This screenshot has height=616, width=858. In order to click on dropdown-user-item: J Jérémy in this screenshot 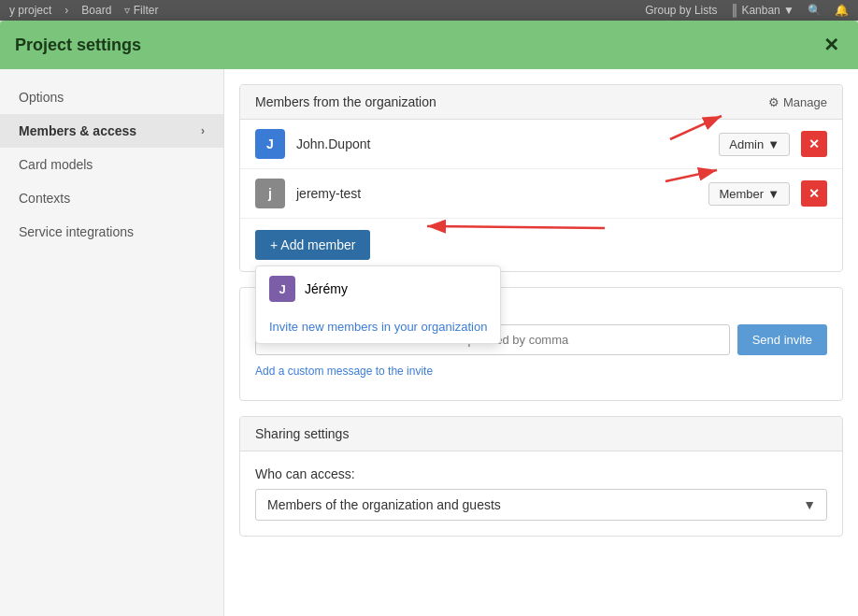, I will do `click(378, 289)`.